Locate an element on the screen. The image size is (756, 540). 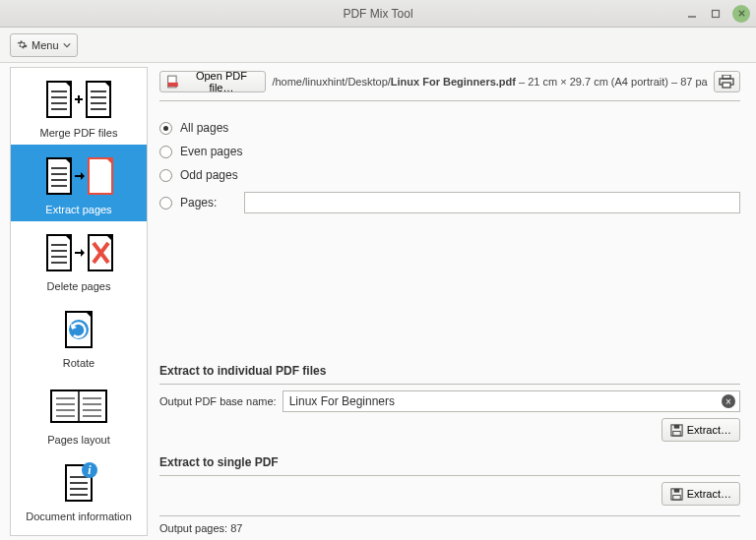
sidebar-item-label: Merge PDF files is located at coordinates (79, 133).